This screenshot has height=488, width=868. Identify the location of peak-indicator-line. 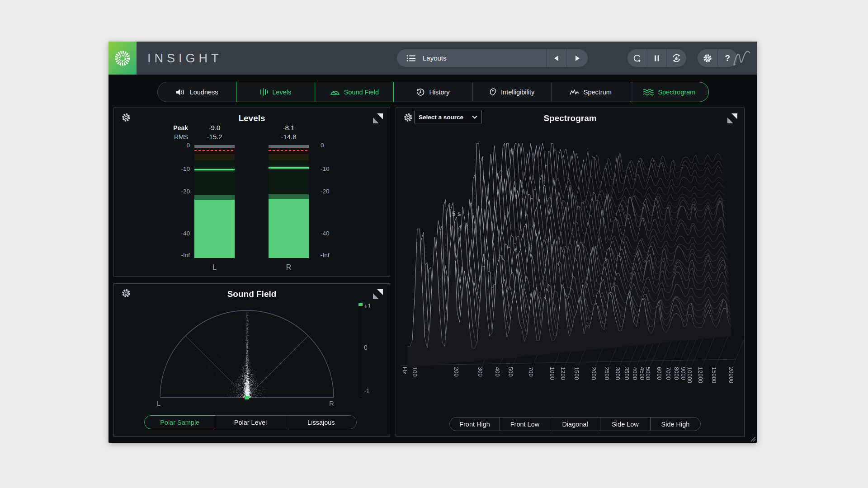
(214, 170).